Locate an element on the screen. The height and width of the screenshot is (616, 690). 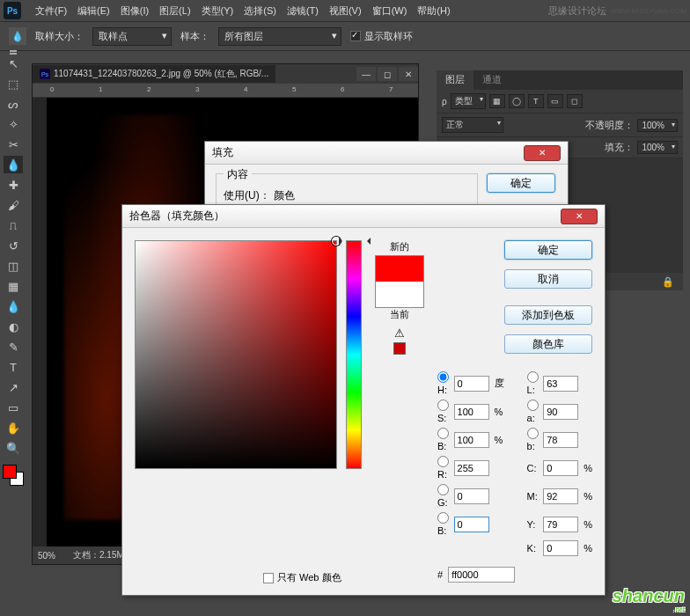
lab-b-radio: b: is located at coordinates (533, 440).